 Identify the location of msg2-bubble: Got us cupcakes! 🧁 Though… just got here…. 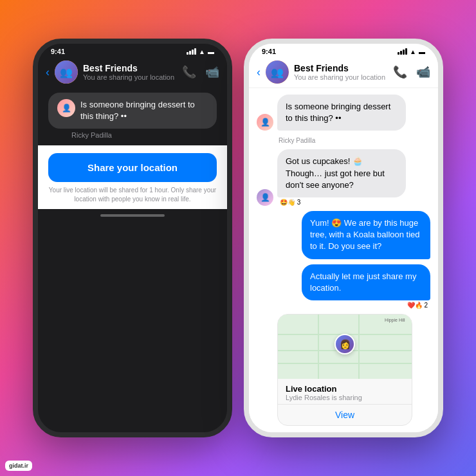
(342, 174).